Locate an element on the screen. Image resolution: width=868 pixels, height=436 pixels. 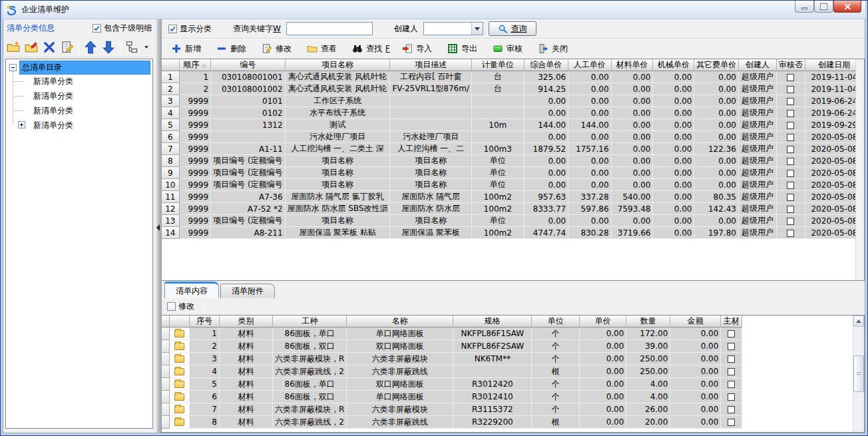
sidebar-splitter is located at coordinates (158, 226).